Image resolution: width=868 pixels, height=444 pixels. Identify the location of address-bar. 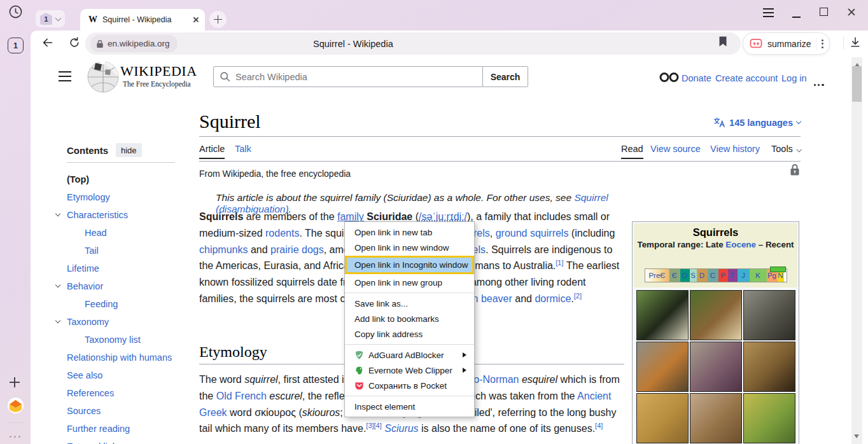
(413, 43).